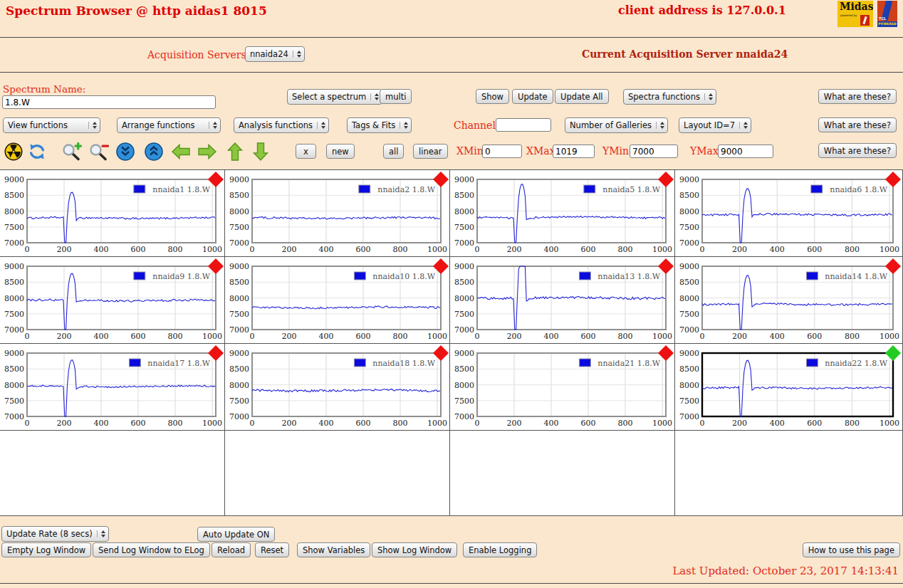  What do you see at coordinates (563, 300) in the screenshot?
I see `plot-cell-nnaida13: 9000850080007500700002004006008001000nna…` at bounding box center [563, 300].